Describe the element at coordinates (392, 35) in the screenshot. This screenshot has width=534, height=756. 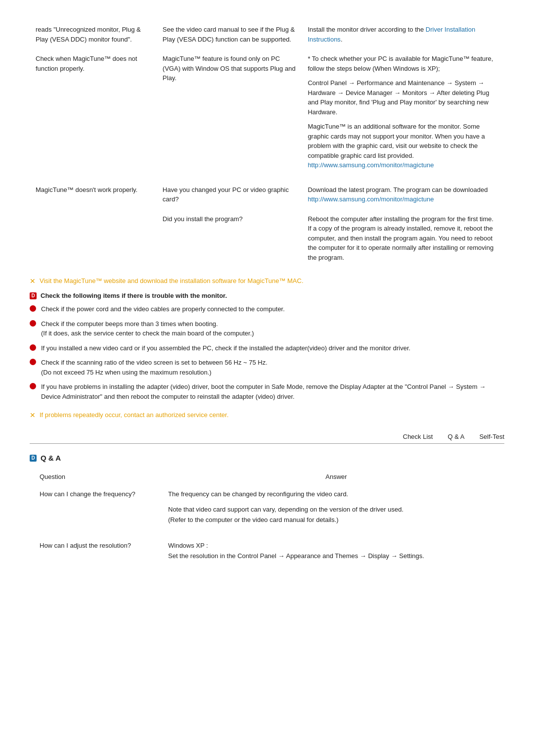
I see `driver-instructions-link: Driver Installation Instructions` at that location.